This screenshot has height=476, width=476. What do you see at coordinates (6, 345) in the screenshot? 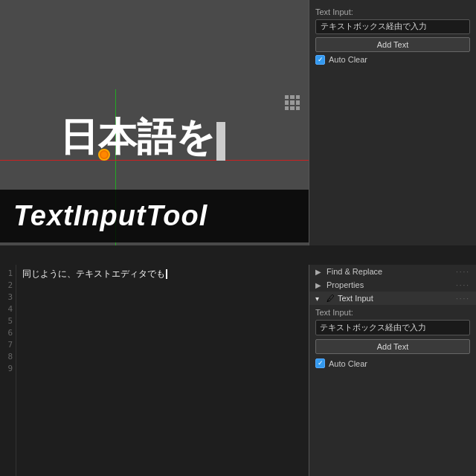
I see `line-num-7: 7` at bounding box center [6, 345].